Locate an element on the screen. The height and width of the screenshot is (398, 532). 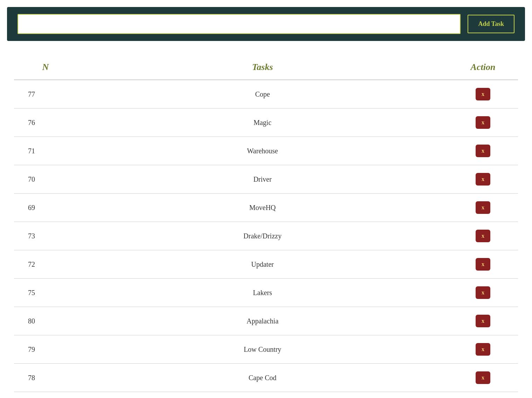
row-id: 72 is located at coordinates (46, 265).